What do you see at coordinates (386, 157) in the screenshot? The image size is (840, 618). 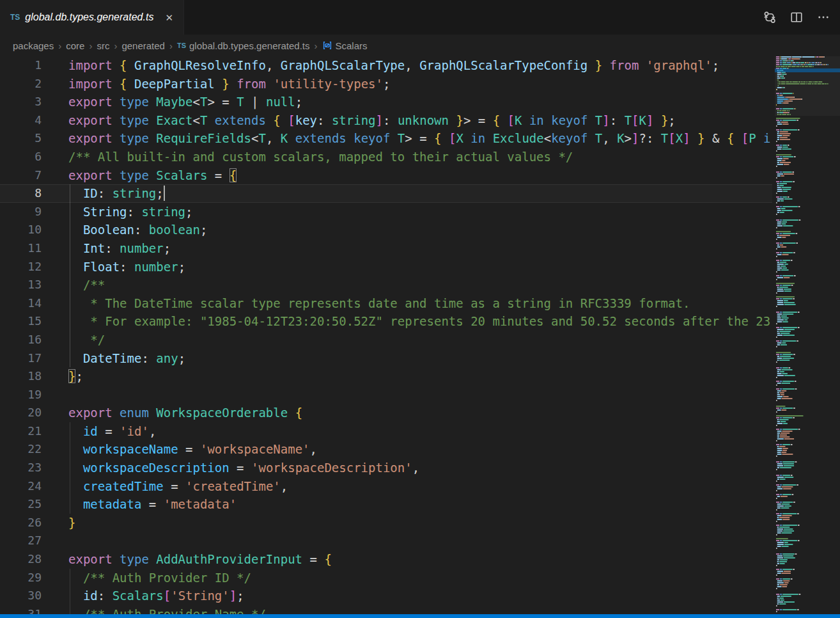 I see `code-line-6: 6/** All built-in and custom scalars, ma…` at bounding box center [386, 157].